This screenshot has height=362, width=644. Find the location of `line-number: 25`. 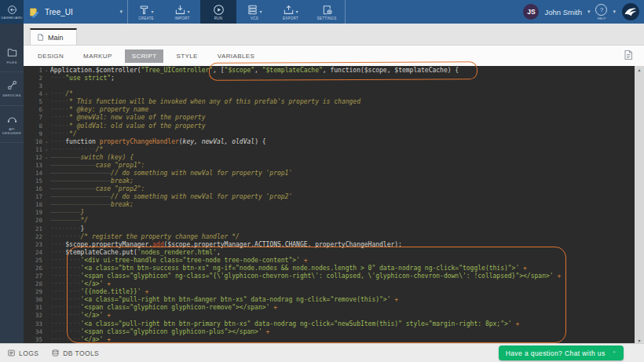

line-number: 25 is located at coordinates (33, 261).